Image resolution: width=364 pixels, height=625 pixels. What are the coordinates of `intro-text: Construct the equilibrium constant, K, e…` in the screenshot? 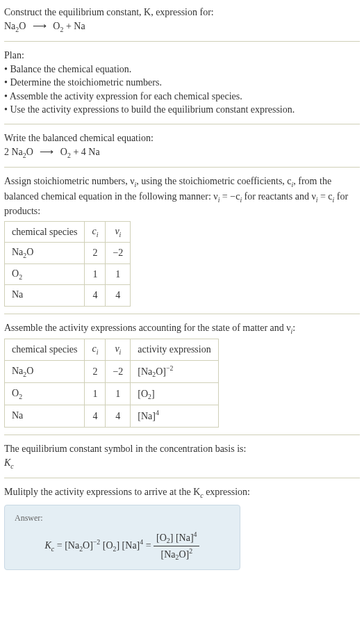 It's located at (109, 13).